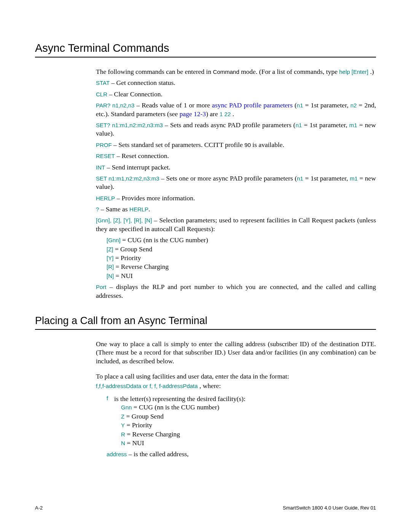 Image resolution: width=411 pixels, height=532 pixels. What do you see at coordinates (123, 425) in the screenshot?
I see `key-y: Y` at bounding box center [123, 425].